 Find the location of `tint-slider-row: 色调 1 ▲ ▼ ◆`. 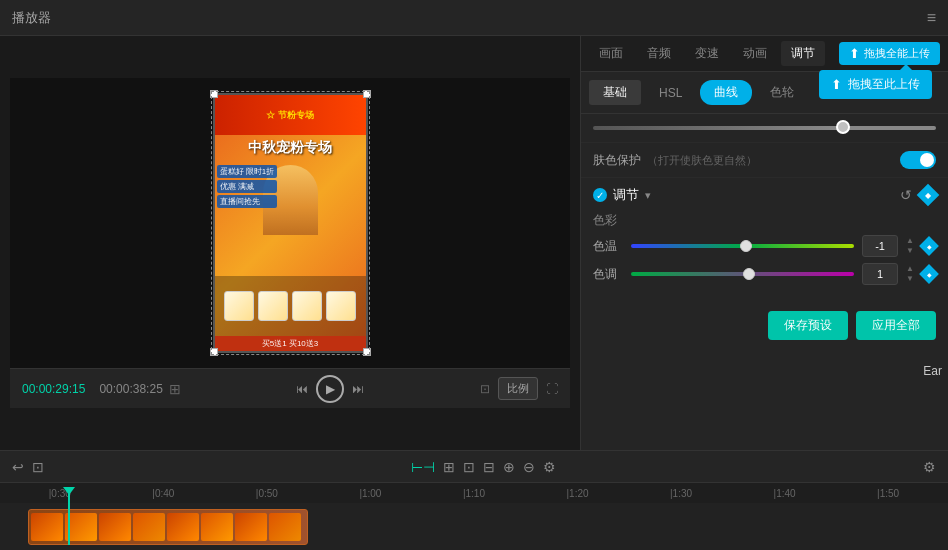

tint-slider-row: 色调 1 ▲ ▼ ◆ is located at coordinates (764, 274).